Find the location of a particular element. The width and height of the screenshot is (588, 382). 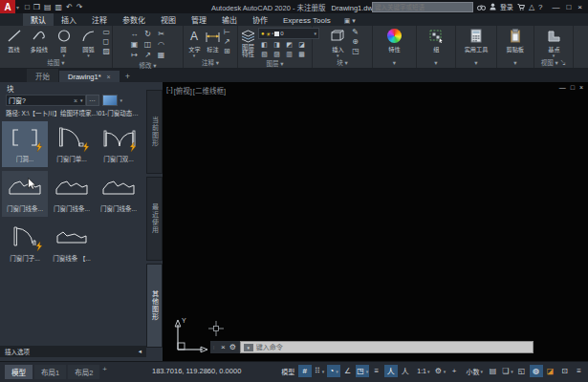

insertion-options-bar: 插入选项 ◂ is located at coordinates (73, 351).